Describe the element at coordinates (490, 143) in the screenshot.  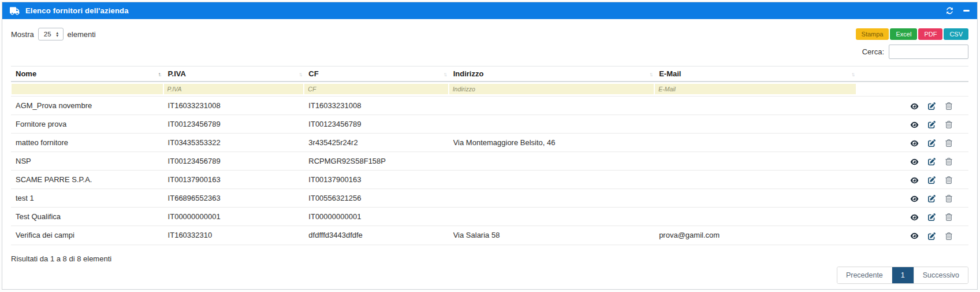
I see `table-row: matteo fornitore IT03435353322 3r435425r…` at that location.